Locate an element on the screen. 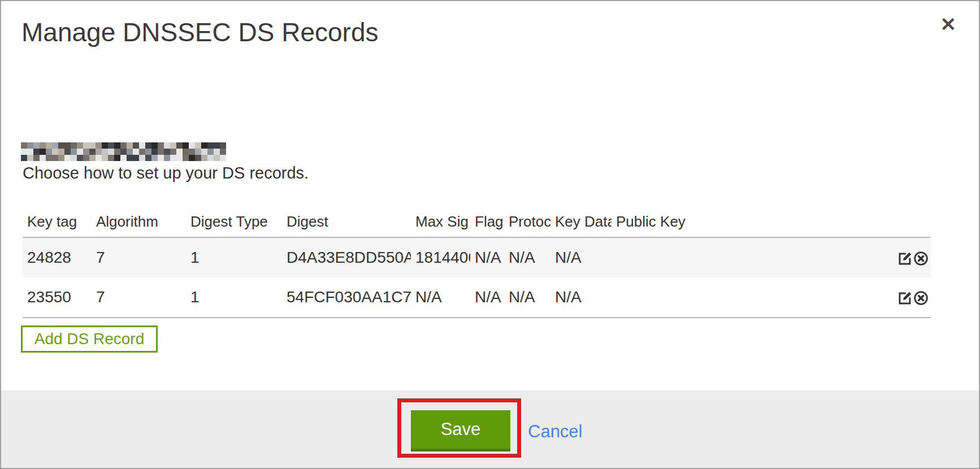 The width and height of the screenshot is (980, 469). close-button: ✕ is located at coordinates (948, 24).